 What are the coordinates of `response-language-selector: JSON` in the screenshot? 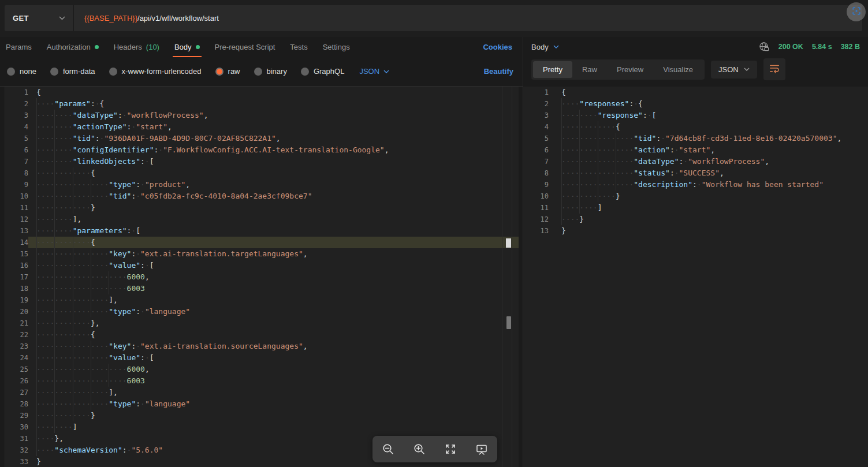 It's located at (734, 69).